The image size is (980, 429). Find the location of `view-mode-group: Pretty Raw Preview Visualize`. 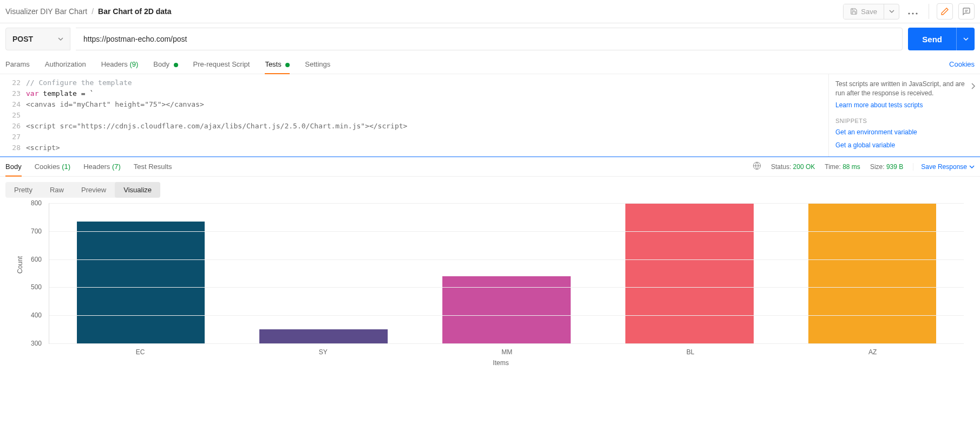

view-mode-group: Pretty Raw Preview Visualize is located at coordinates (83, 190).